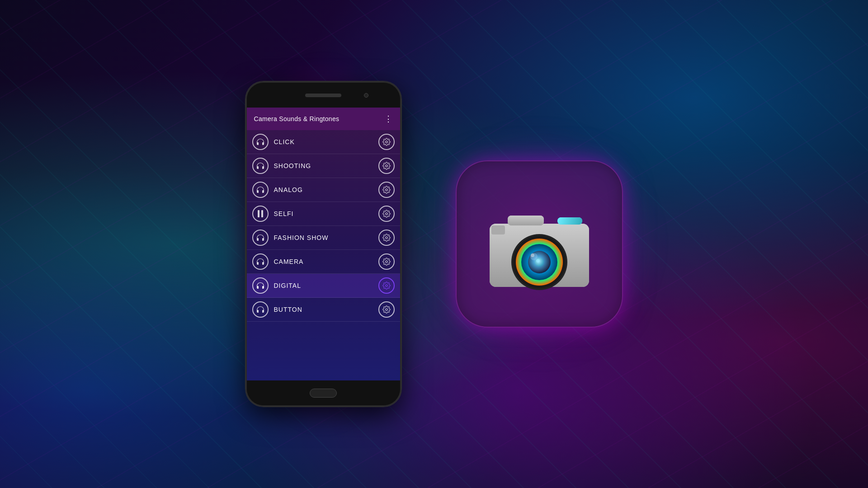  What do you see at coordinates (324, 393) in the screenshot?
I see `phone-bottom-bar` at bounding box center [324, 393].